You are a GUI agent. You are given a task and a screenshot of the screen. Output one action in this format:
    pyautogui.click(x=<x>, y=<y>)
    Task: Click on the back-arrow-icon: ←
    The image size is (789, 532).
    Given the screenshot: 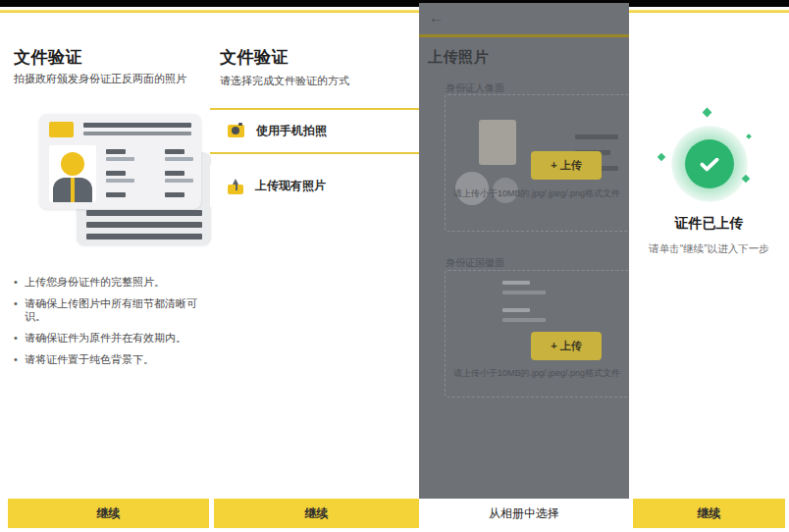 What is the action you would take?
    pyautogui.click(x=436, y=18)
    